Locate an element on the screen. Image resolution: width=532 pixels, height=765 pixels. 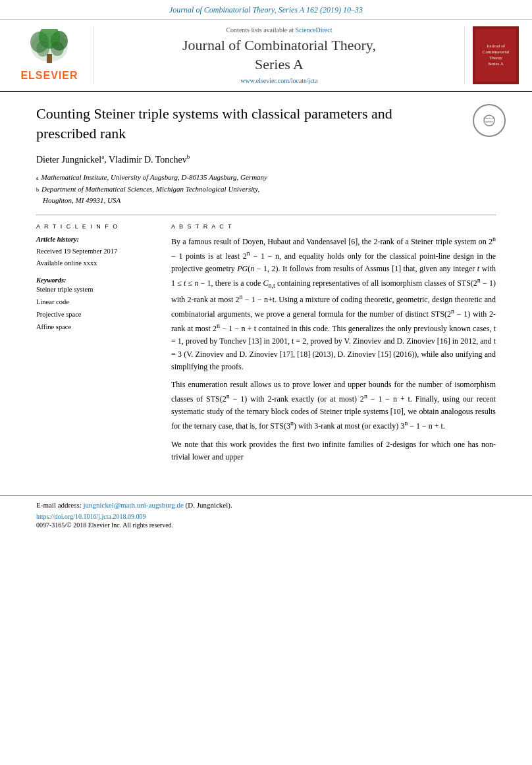
abstract-para-3: We note that this work provides the firs… is located at coordinates (333, 451).